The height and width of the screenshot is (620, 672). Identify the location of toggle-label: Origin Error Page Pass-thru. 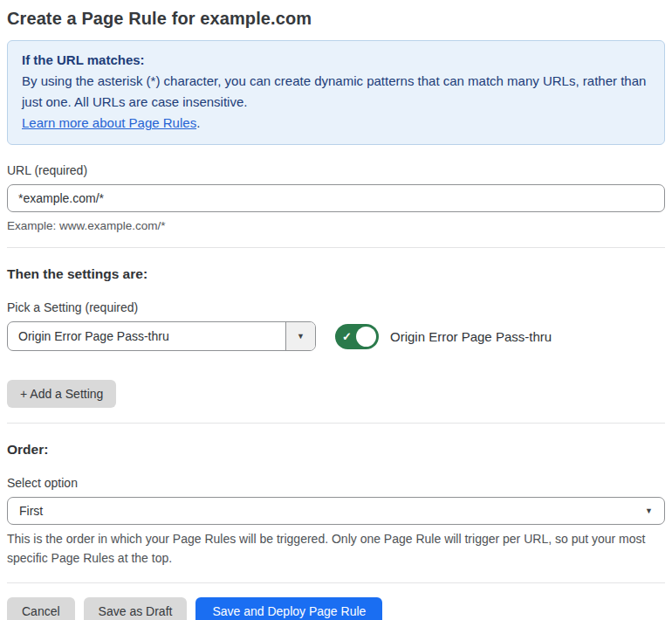
(471, 337).